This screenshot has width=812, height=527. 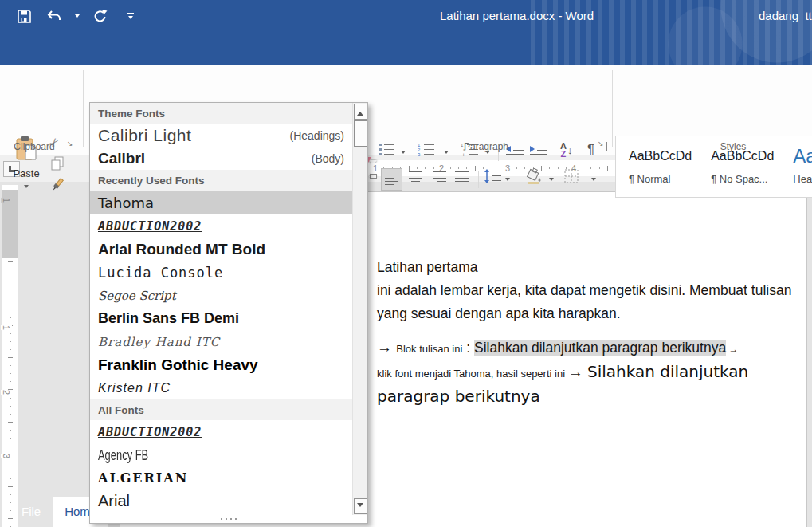 I want to click on font-item-label: Tahoma, so click(x=126, y=203).